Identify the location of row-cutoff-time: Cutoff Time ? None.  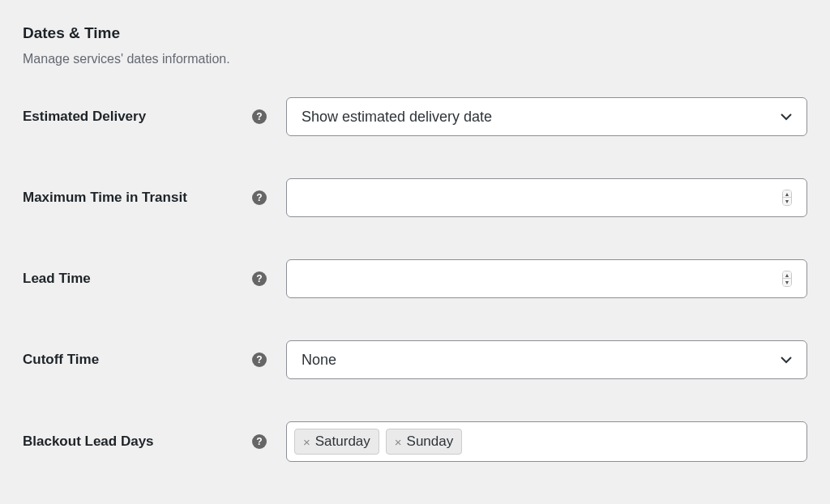
(415, 360).